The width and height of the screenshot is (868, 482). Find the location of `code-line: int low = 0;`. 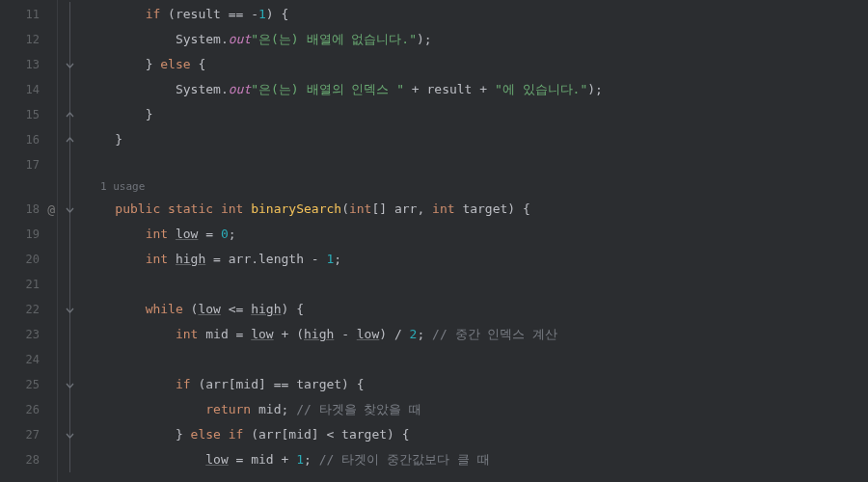

code-line: int low = 0; is located at coordinates (476, 234).